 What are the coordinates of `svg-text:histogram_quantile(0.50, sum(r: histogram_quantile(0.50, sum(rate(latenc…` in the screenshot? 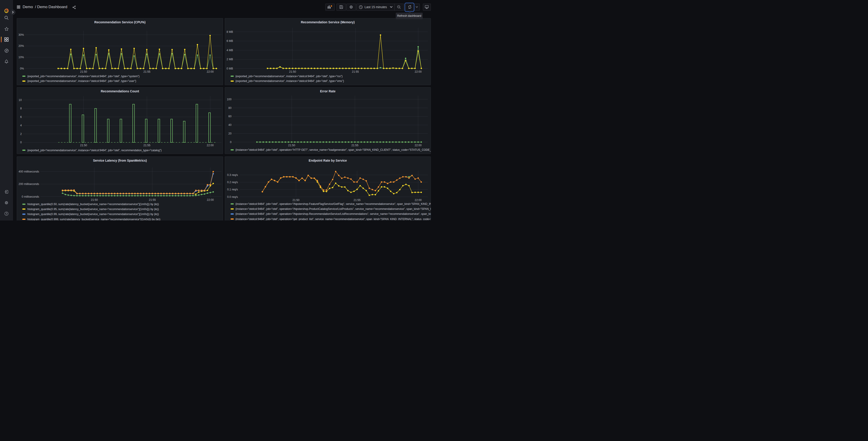 It's located at (93, 204).